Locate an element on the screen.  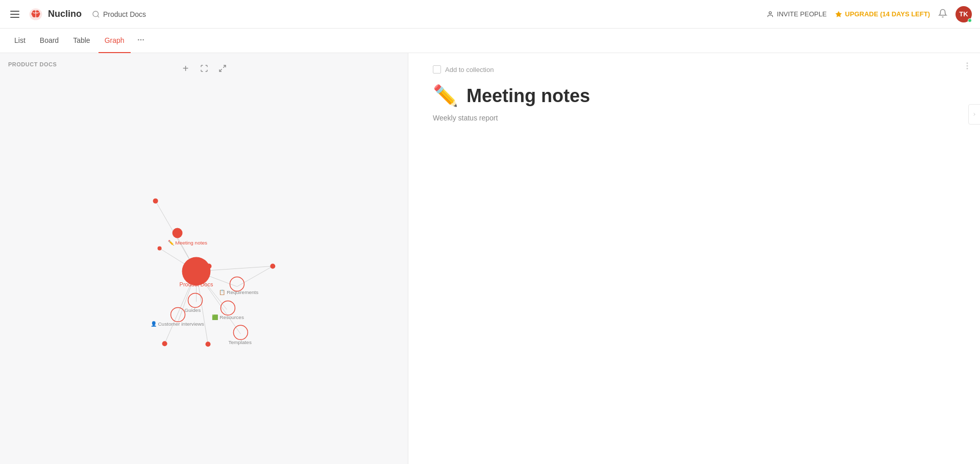
bell-icon is located at coordinates (943, 13).